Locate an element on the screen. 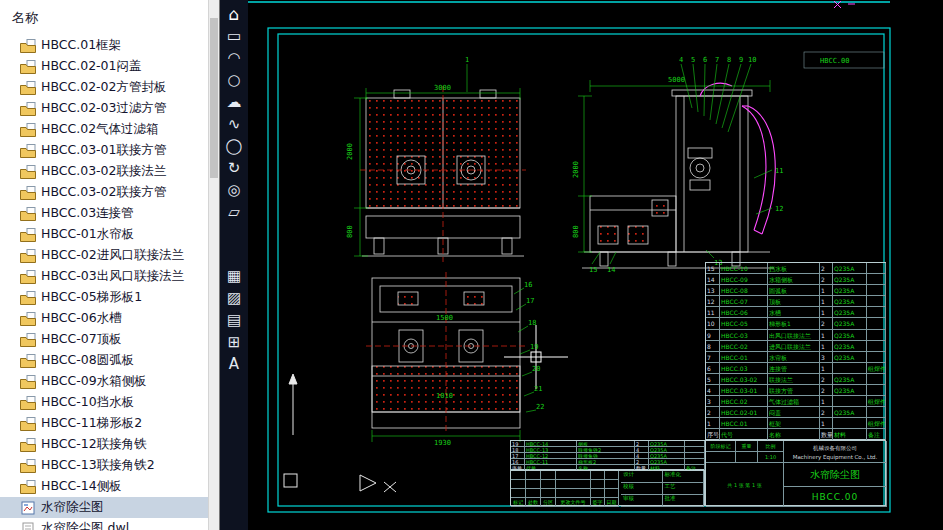 The width and height of the screenshot is (943, 530). bom-cell: 5 is located at coordinates (713, 380).